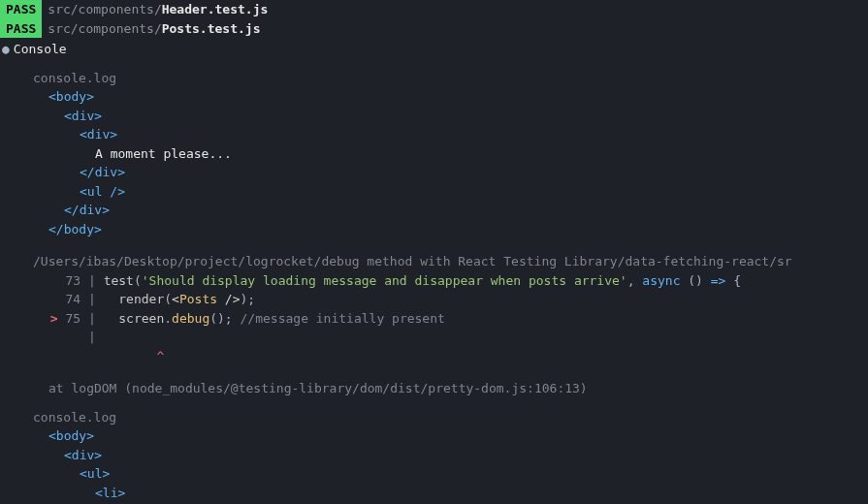 Image resolution: width=868 pixels, height=504 pixels. What do you see at coordinates (434, 10) in the screenshot?
I see `test-result-row: PASS src/components/Header.test.js` at bounding box center [434, 10].